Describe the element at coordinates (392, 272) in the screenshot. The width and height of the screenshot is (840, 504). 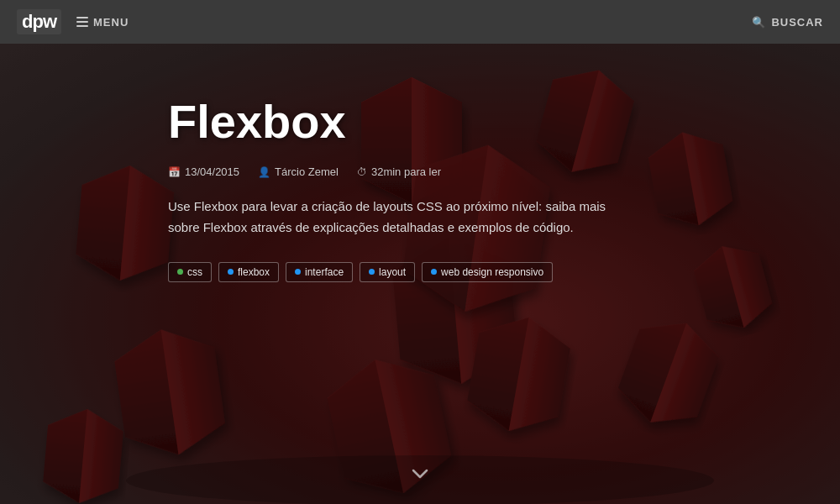
I see `tag-label: layout` at that location.